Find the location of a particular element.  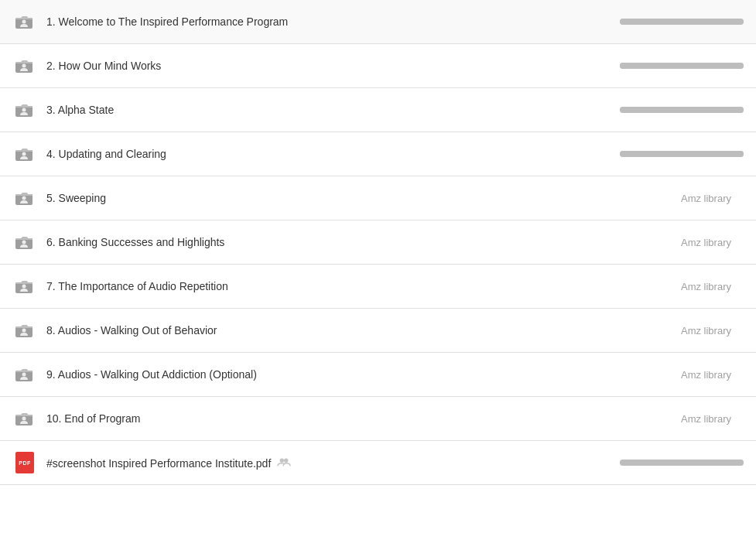

item-title: 6. Banking Successes and Highlights is located at coordinates (364, 242).